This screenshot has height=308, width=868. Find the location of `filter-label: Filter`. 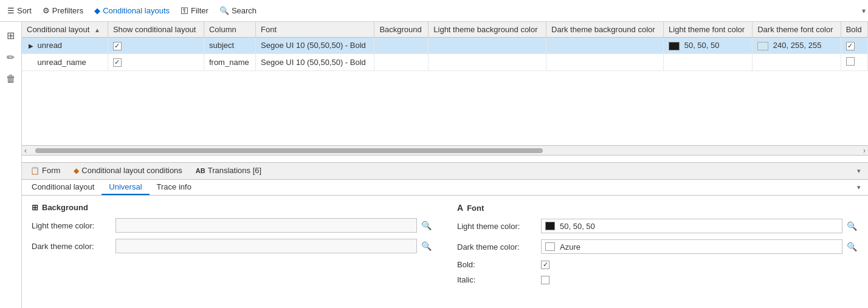

filter-label: Filter is located at coordinates (199, 11).